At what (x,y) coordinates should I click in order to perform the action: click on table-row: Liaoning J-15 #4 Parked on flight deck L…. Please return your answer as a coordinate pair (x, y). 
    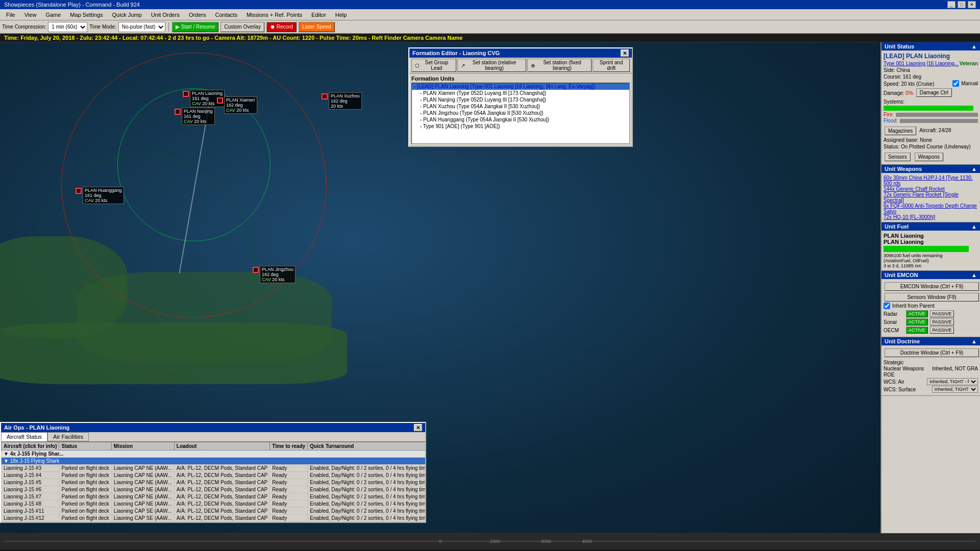
    Looking at the image, I should click on (213, 475).